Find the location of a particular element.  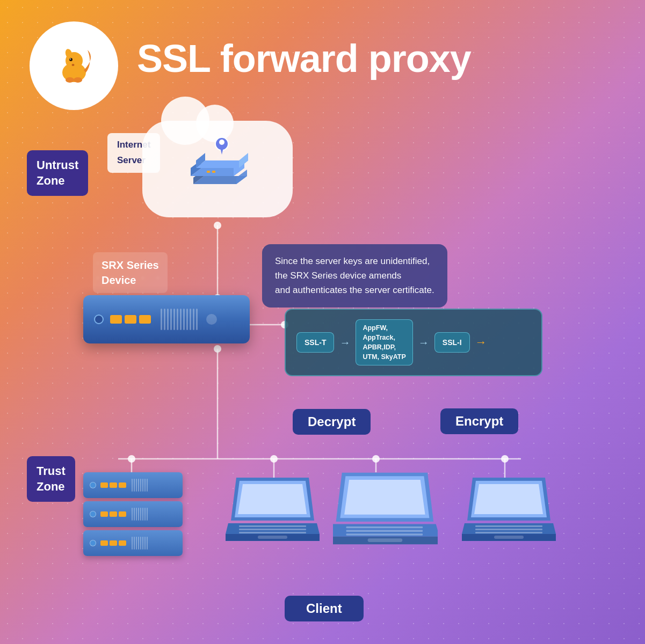

srx-device-illustration is located at coordinates (169, 325).